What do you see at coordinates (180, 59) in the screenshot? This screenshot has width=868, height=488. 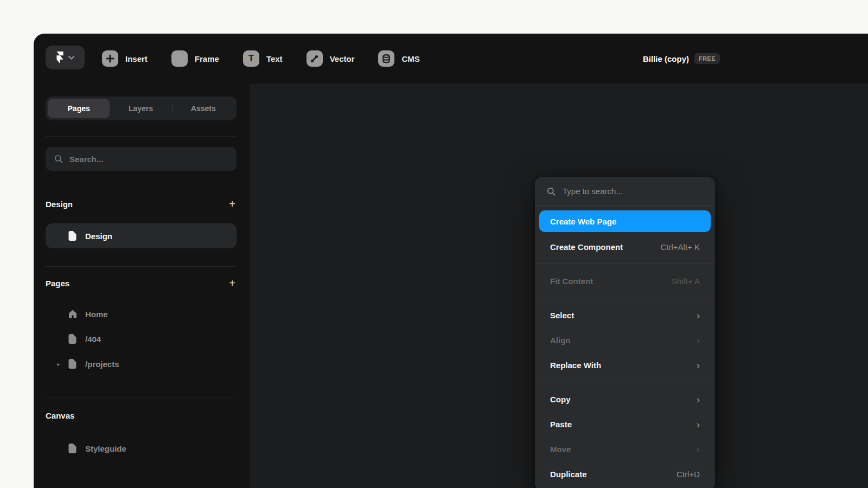 I see `frame-icon` at bounding box center [180, 59].